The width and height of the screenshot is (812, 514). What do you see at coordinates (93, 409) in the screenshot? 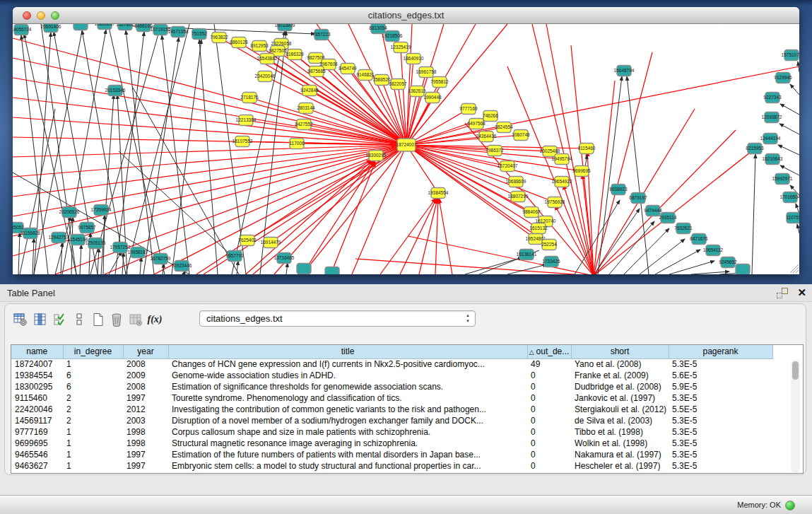
I see `cell-in_degree: 2` at bounding box center [93, 409].